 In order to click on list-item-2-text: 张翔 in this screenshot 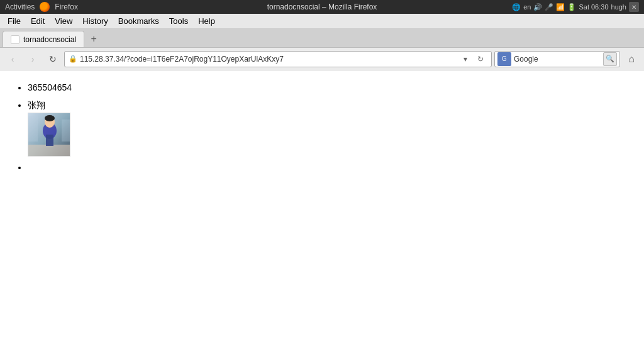, I will do `click(36, 105)`.